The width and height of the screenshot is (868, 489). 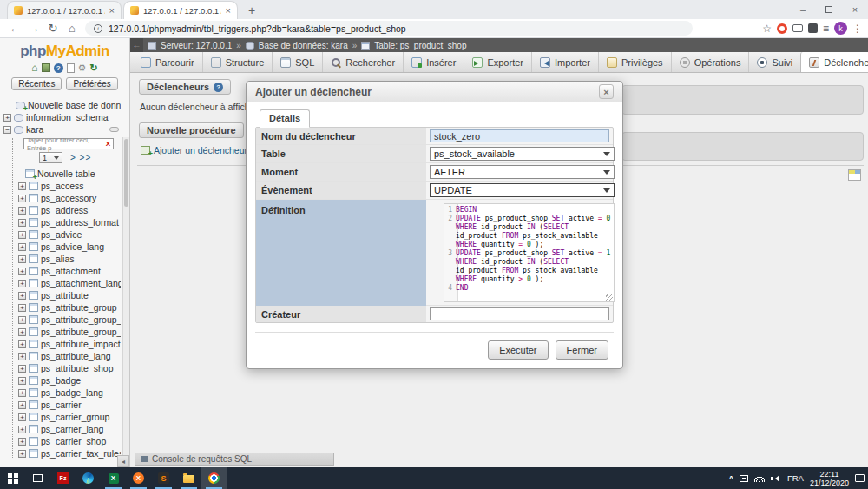 What do you see at coordinates (812, 28) in the screenshot?
I see `extensions-puzzle-icon` at bounding box center [812, 28].